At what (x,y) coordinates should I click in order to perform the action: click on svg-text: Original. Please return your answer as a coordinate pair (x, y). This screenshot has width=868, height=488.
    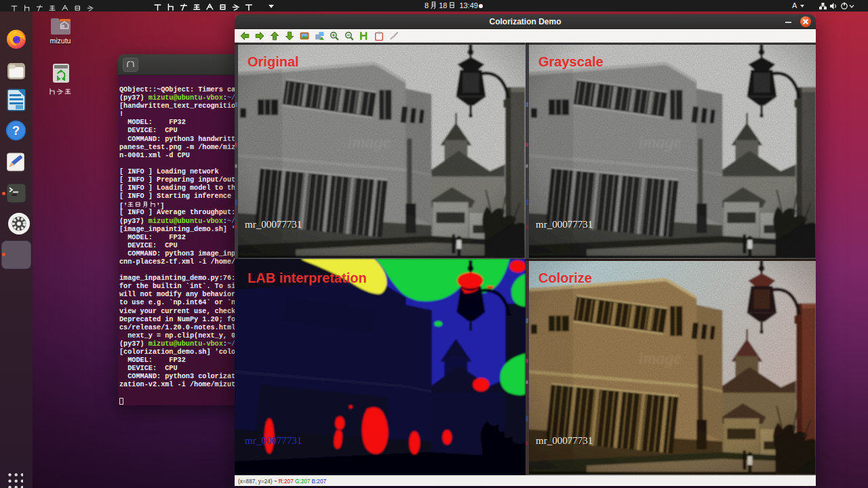
    Looking at the image, I should click on (273, 62).